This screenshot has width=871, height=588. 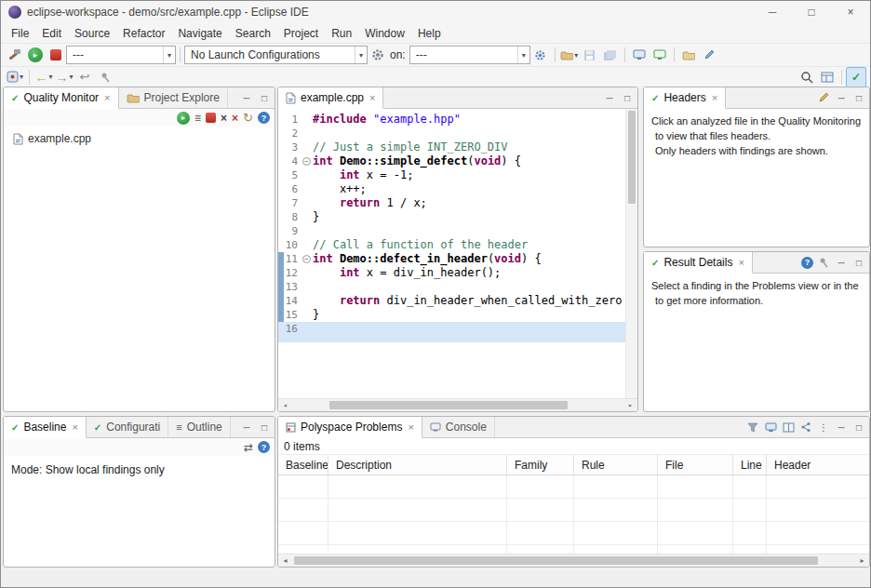 I want to click on line-number: 4, so click(x=290, y=162).